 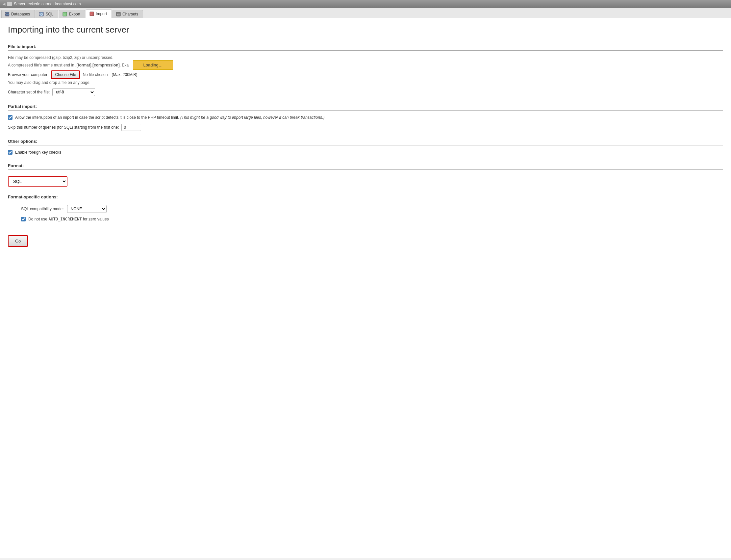 What do you see at coordinates (365, 13) in the screenshot?
I see `tab-bar: Databases SQL SQL ↑ Export ↓ Import Aa C…` at bounding box center [365, 13].